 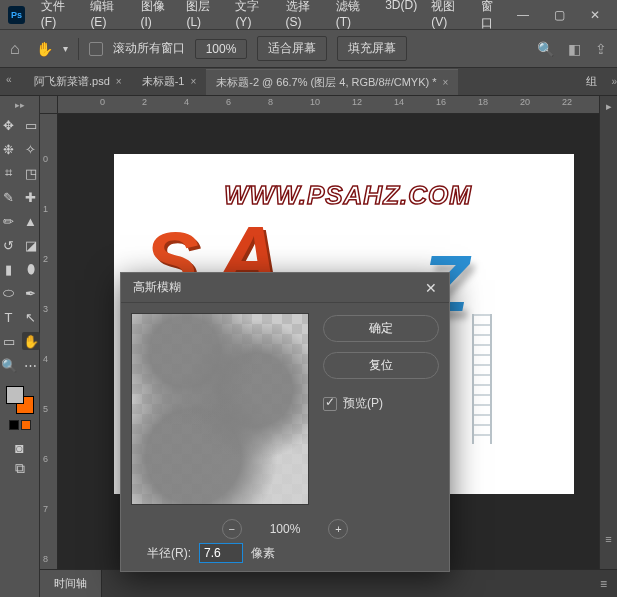 What do you see at coordinates (9, 125) in the screenshot?
I see `move-tool-icon: ✥` at bounding box center [9, 125].